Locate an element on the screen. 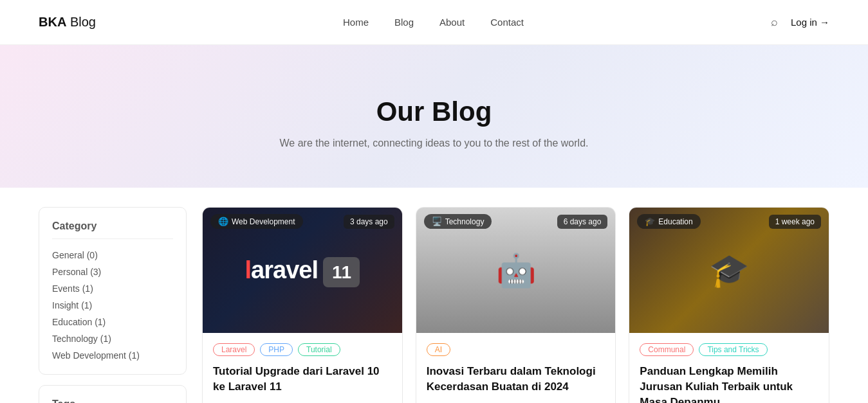 This screenshot has height=403, width=868. navbar: BKA Blog Home Blog About Contact ⌕ Log i… is located at coordinates (434, 22).